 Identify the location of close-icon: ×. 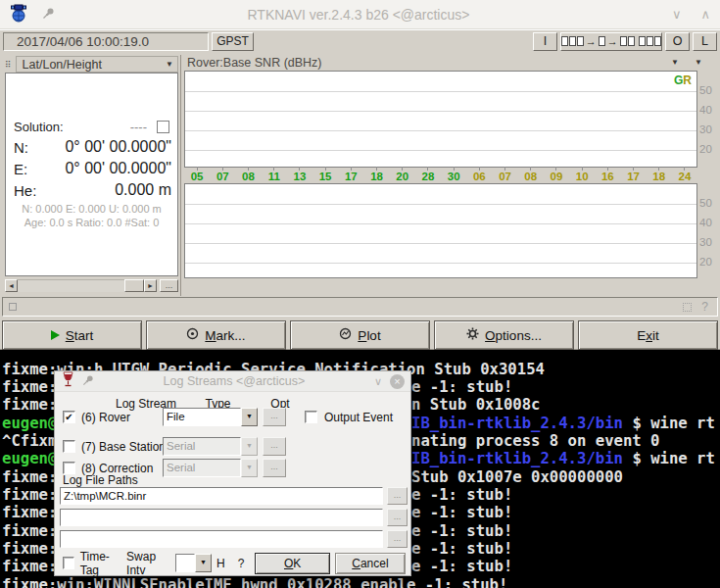
(398, 382).